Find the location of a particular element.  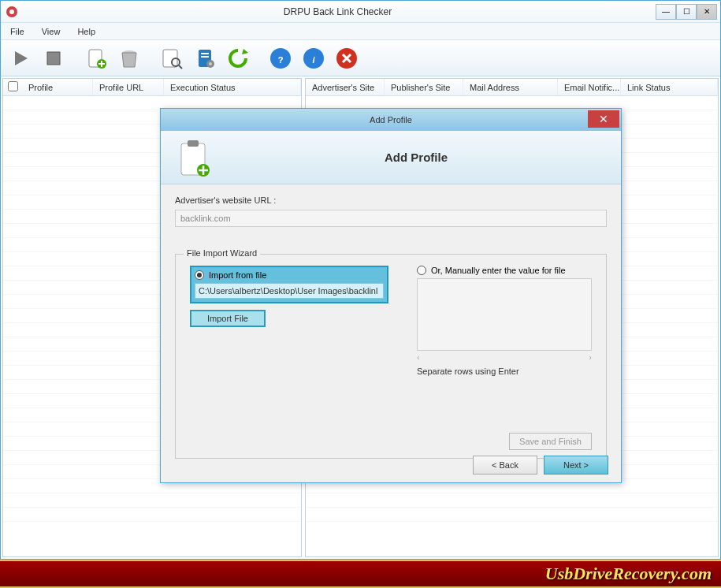

stop-button is located at coordinates (54, 58).